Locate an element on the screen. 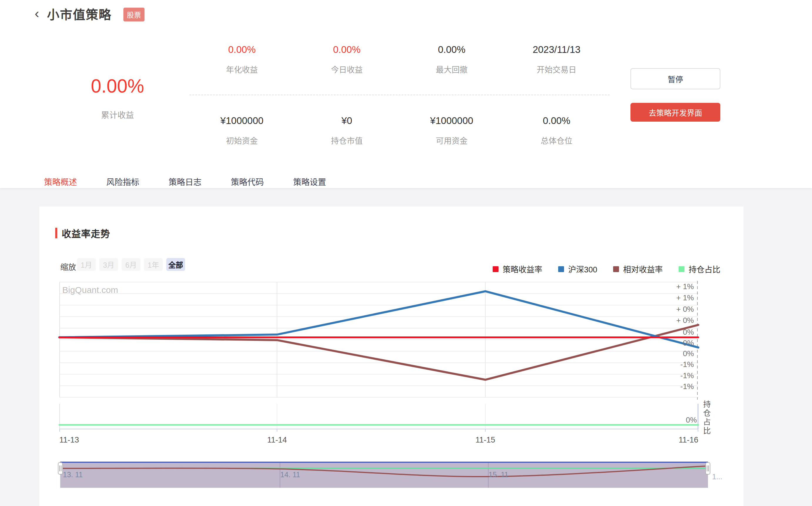 This screenshot has width=812, height=506. navigator-right-handle is located at coordinates (708, 469).